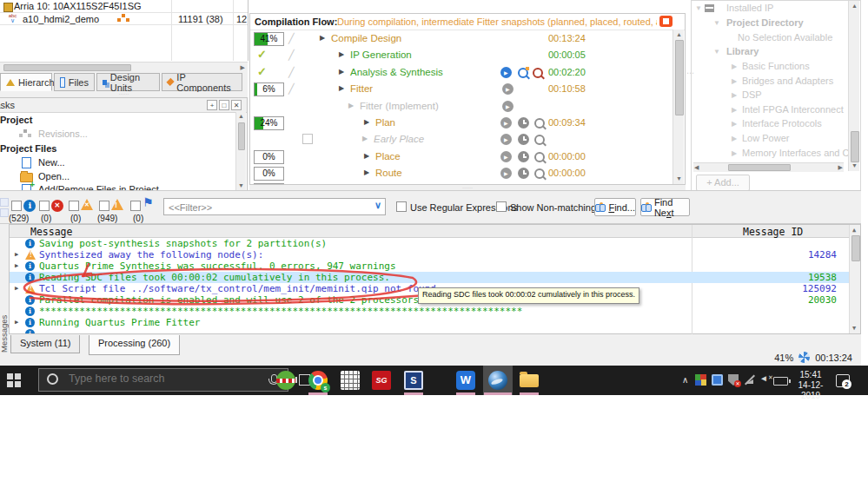 The height and width of the screenshot is (488, 868). Describe the element at coordinates (780, 381) in the screenshot. I see `battery-icon` at that location.